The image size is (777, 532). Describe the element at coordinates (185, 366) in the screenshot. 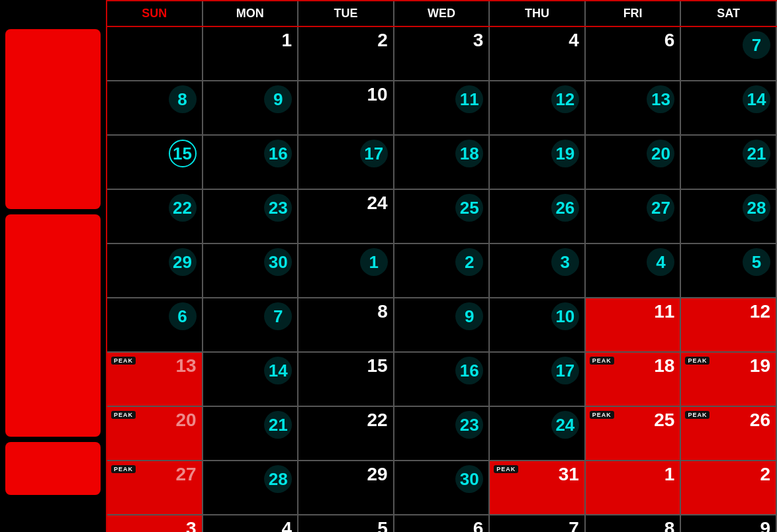

I see `day-number: 13` at that location.